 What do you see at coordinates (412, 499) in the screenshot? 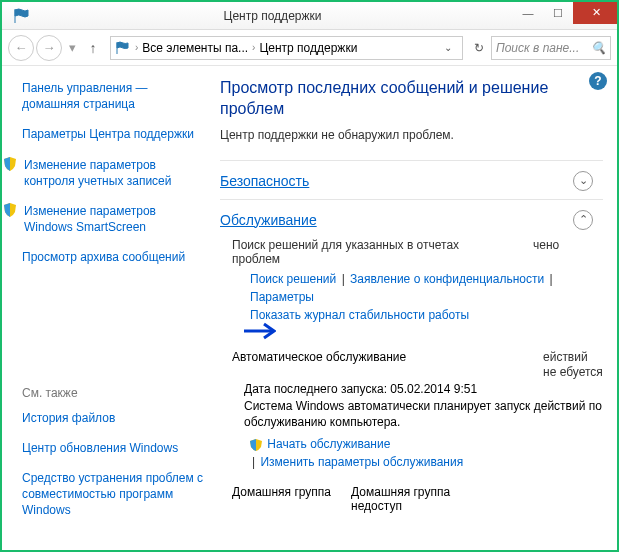
I see `homegroup-row: Домашняя группа Домашняя группа недоступ` at bounding box center [412, 499].